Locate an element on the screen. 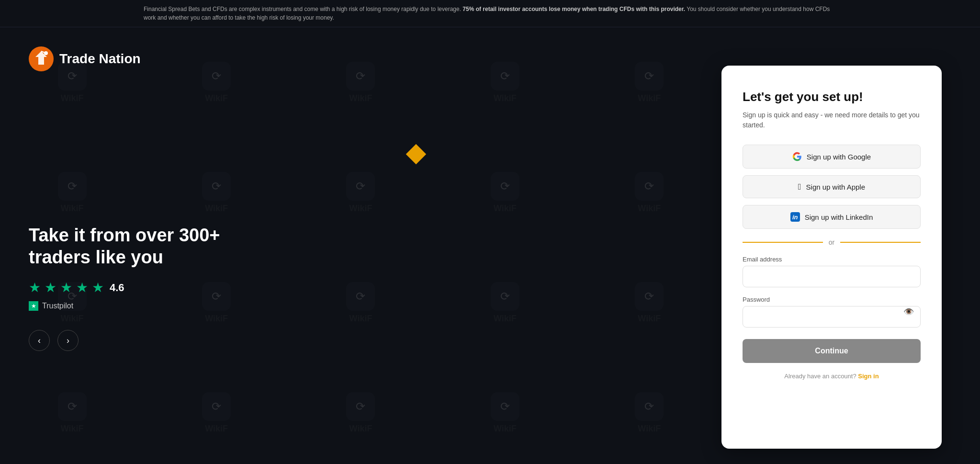  signin-text: Already have an account? is located at coordinates (820, 376).